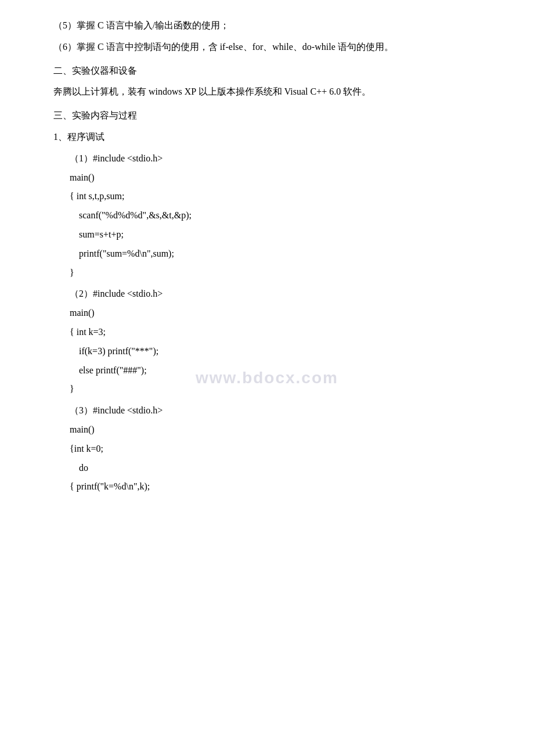 This screenshot has height=756, width=534. What do you see at coordinates (284, 430) in the screenshot?
I see `prog3-main: main()` at bounding box center [284, 430].